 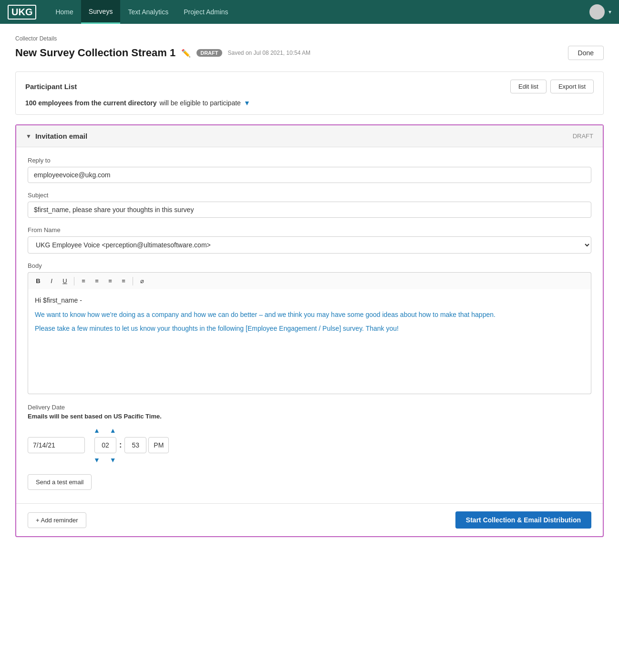 I want to click on navigation: UKG Home Surveys Text Analytics Project …, so click(x=310, y=12).